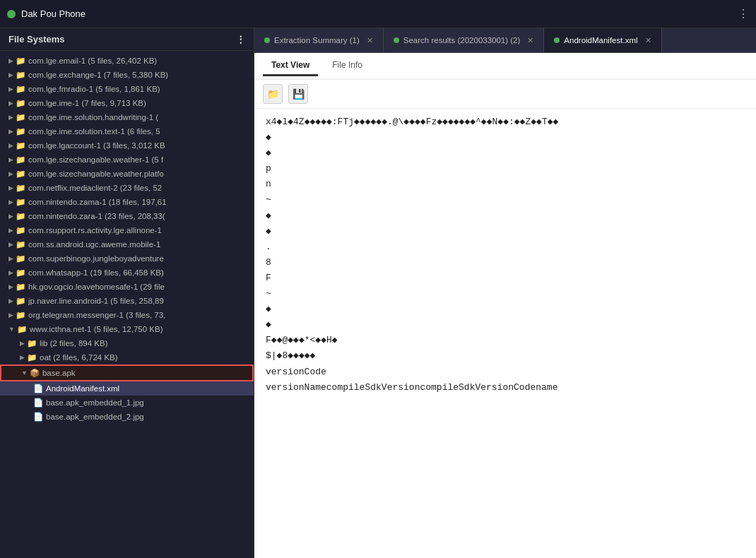 The height and width of the screenshot is (558, 756). I want to click on sidebar-item-com-rsupport-rs-activity: ▶📁com.rsupport.rs.activity.lge.allinone-…, so click(127, 230).